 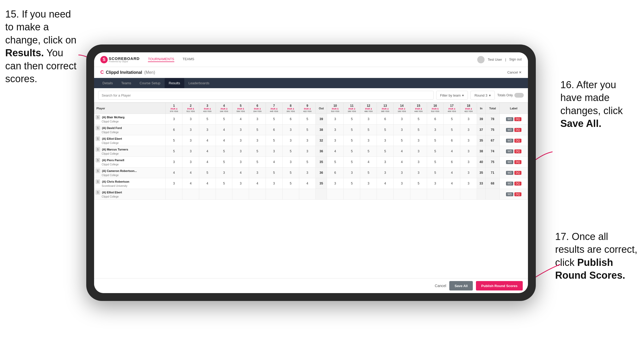 What do you see at coordinates (150, 83) in the screenshot?
I see `tab-course-setup: Course Setup` at bounding box center [150, 83].